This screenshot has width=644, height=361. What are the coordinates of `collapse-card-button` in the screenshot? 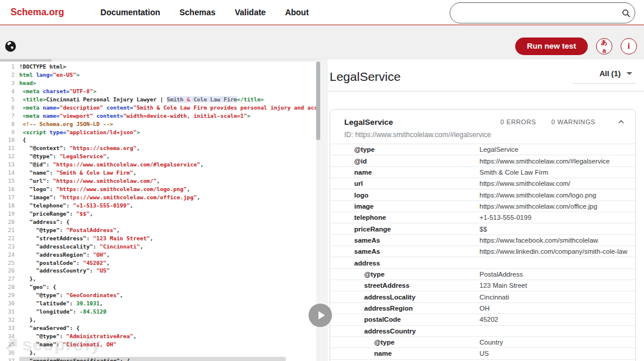 It's located at (621, 122).